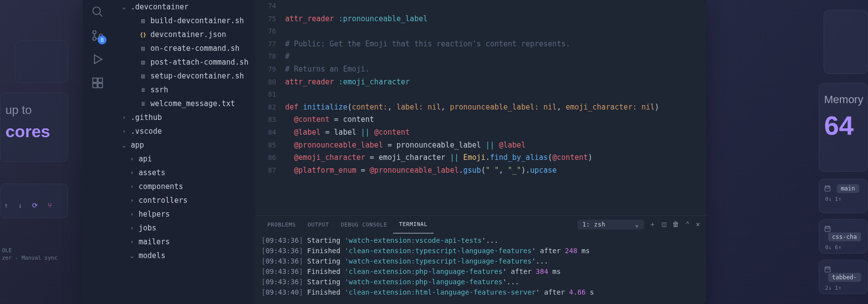 The height and width of the screenshot is (304, 868). Describe the element at coordinates (184, 200) in the screenshot. I see `folder-item: ›controllers` at that location.